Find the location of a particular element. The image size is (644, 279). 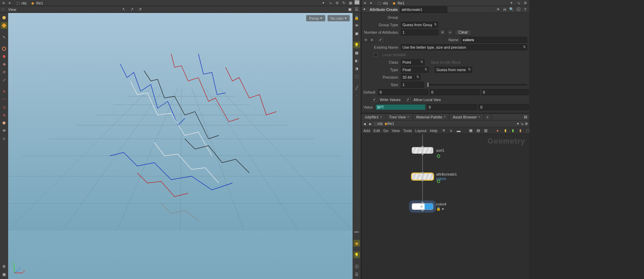

node-sort1: ⇅ sort1 is located at coordinates (428, 150).